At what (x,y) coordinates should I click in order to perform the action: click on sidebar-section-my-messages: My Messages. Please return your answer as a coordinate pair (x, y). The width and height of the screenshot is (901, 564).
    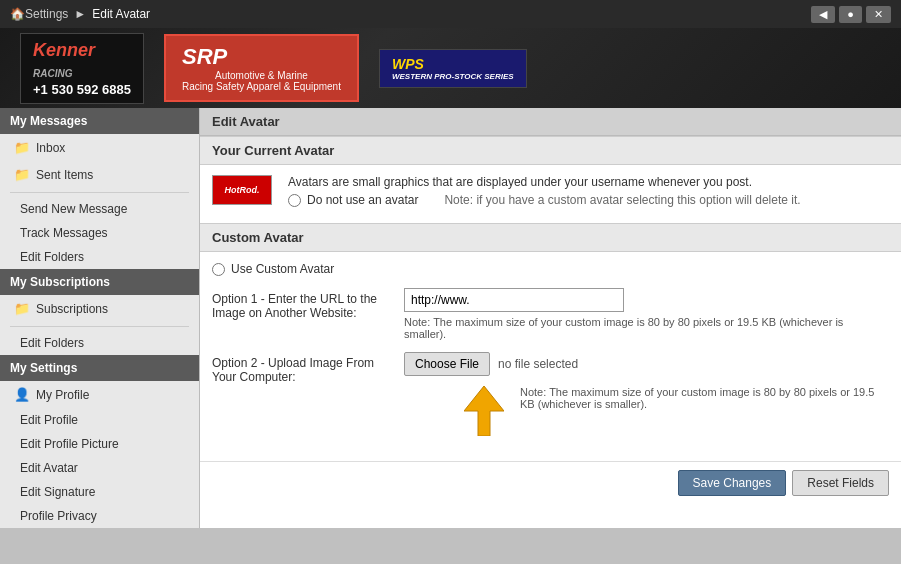
    Looking at the image, I should click on (100, 121).